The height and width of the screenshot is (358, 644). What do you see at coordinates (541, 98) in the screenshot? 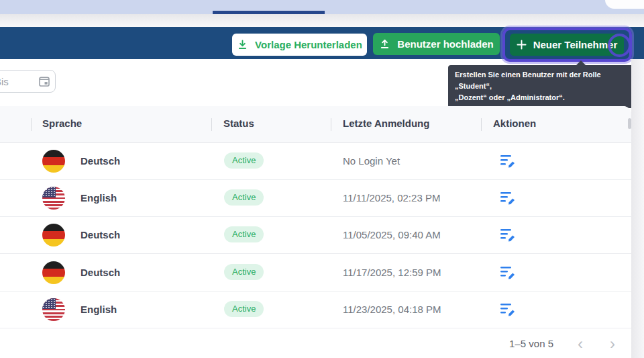
I see `tooltip-line2: „Dozent“ oder „Administrator“.` at bounding box center [541, 98].